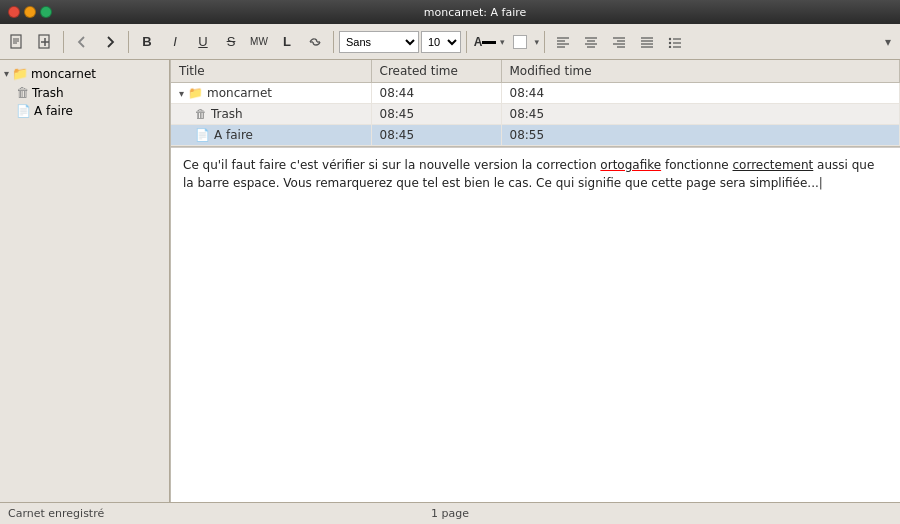 The width and height of the screenshot is (900, 524). What do you see at coordinates (450, 12) in the screenshot?
I see `titlebar: moncarnet: A faire` at bounding box center [450, 12].